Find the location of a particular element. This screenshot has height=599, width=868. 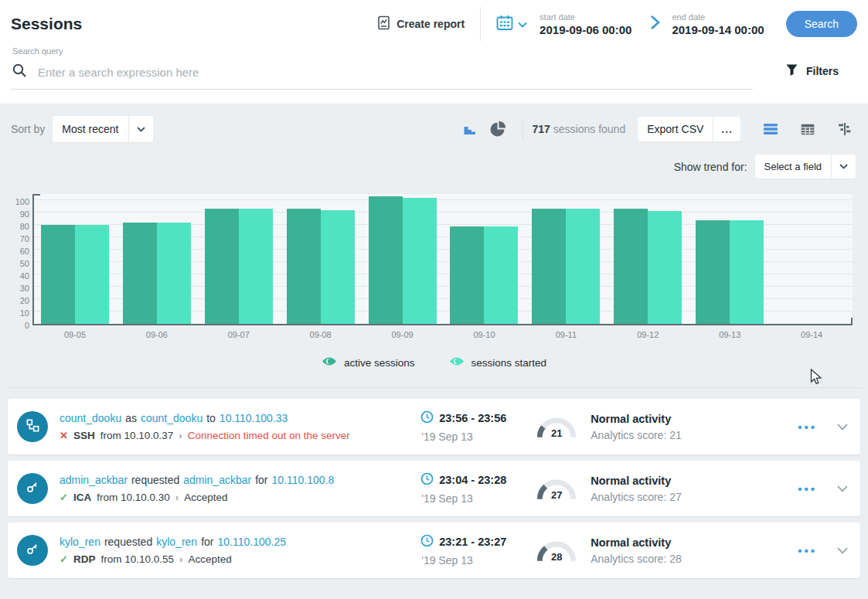

session-user2-link: kylo_ren is located at coordinates (176, 542).